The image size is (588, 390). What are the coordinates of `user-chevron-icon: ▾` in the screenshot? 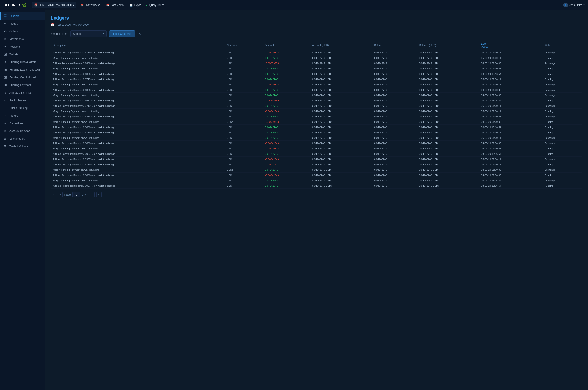 It's located at (584, 5).